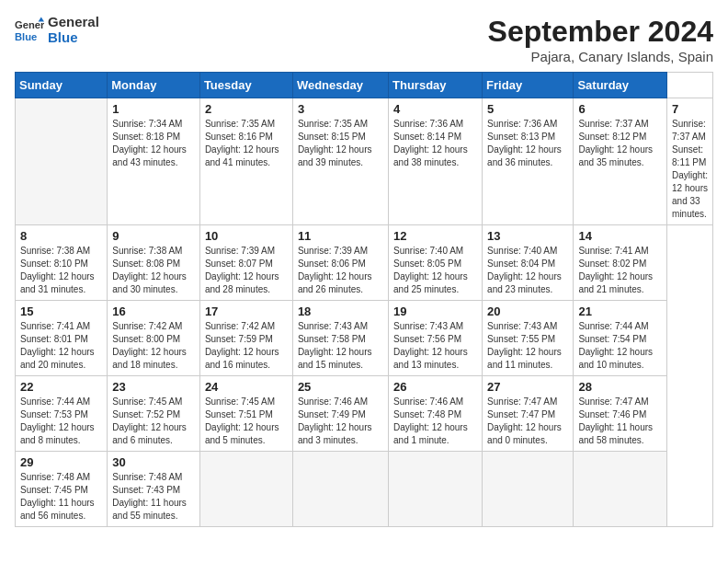 The image size is (728, 563). I want to click on calendar-week-row: 8Sunrise: 7:38 AMSunset: 8:10 PMDaylight…, so click(364, 263).